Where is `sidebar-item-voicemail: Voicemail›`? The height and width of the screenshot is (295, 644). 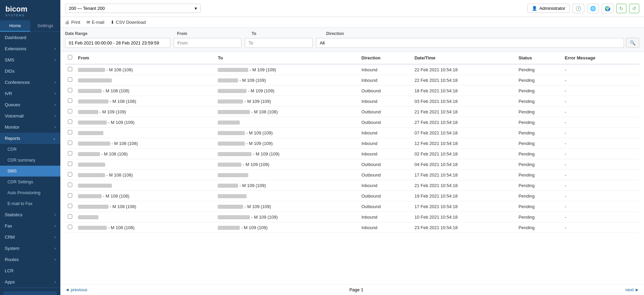 sidebar-item-voicemail: Voicemail› is located at coordinates (30, 116).